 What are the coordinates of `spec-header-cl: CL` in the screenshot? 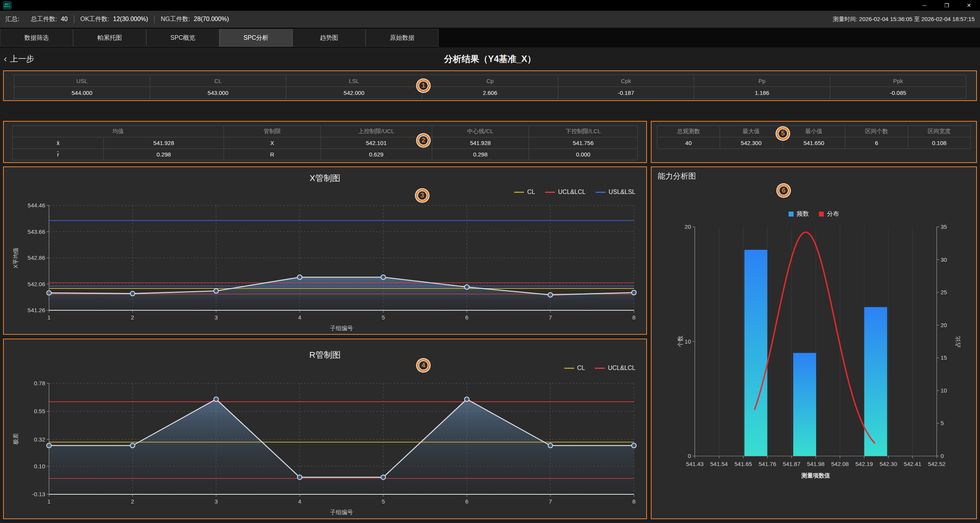 It's located at (218, 81).